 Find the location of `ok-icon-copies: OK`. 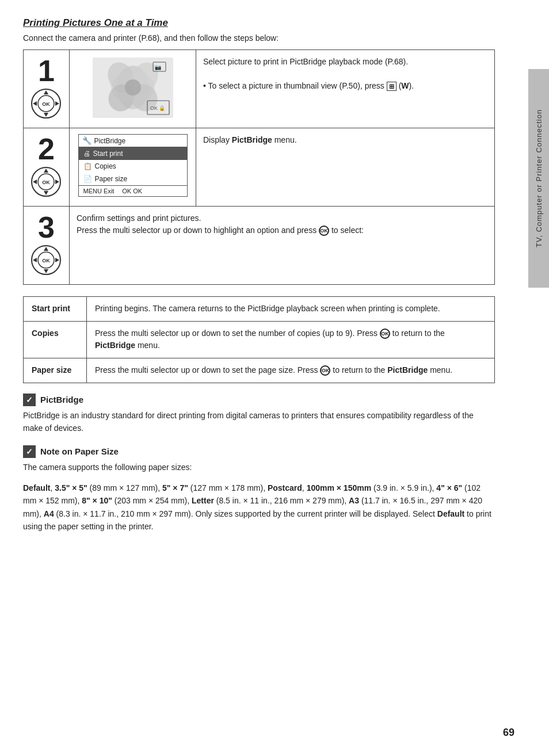

ok-icon-copies: OK is located at coordinates (385, 334).